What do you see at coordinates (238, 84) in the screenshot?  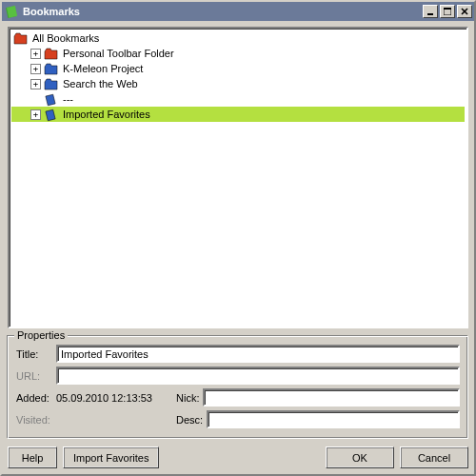 I see `tree-item: + Search the Web` at bounding box center [238, 84].